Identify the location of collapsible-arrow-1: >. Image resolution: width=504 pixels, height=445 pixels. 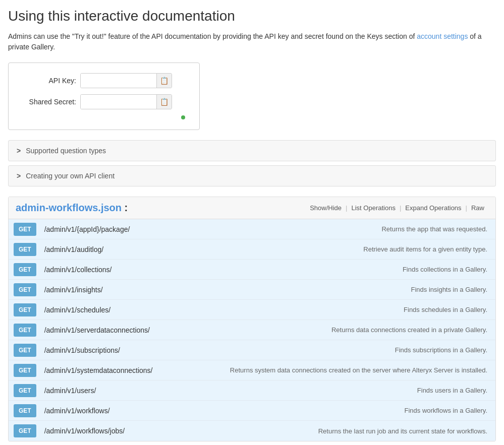
(19, 176).